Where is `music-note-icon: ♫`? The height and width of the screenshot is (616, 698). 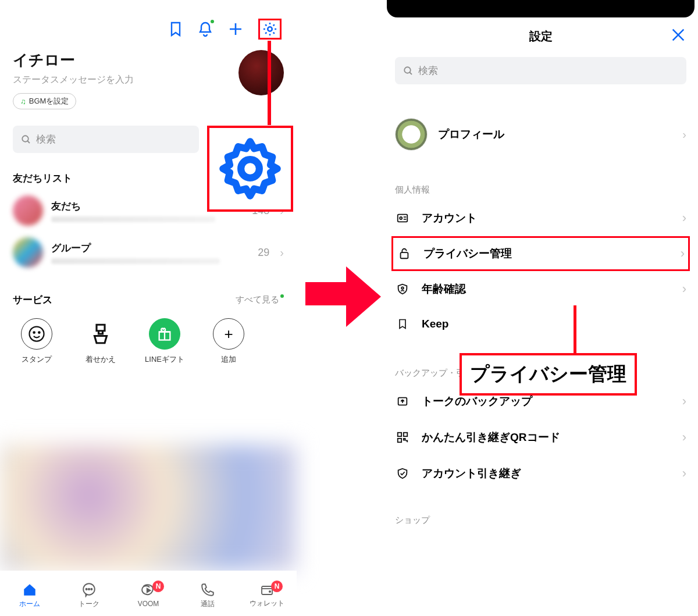 music-note-icon: ♫ is located at coordinates (23, 101).